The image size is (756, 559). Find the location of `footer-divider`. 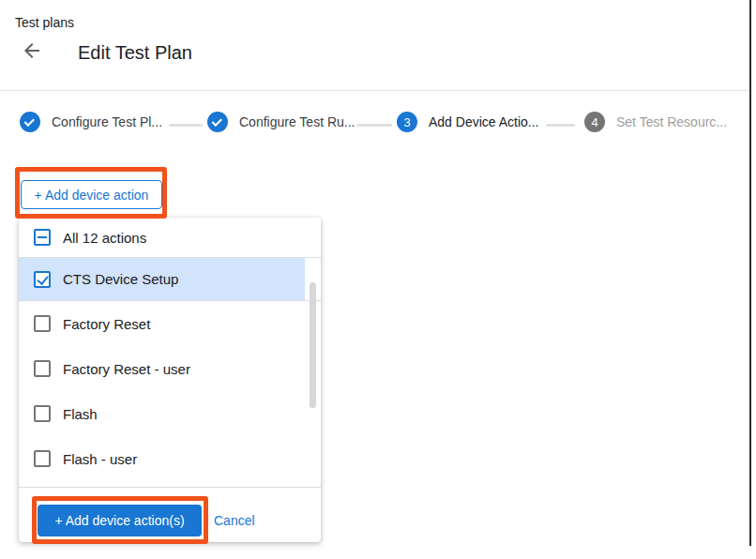

footer-divider is located at coordinates (170, 488).